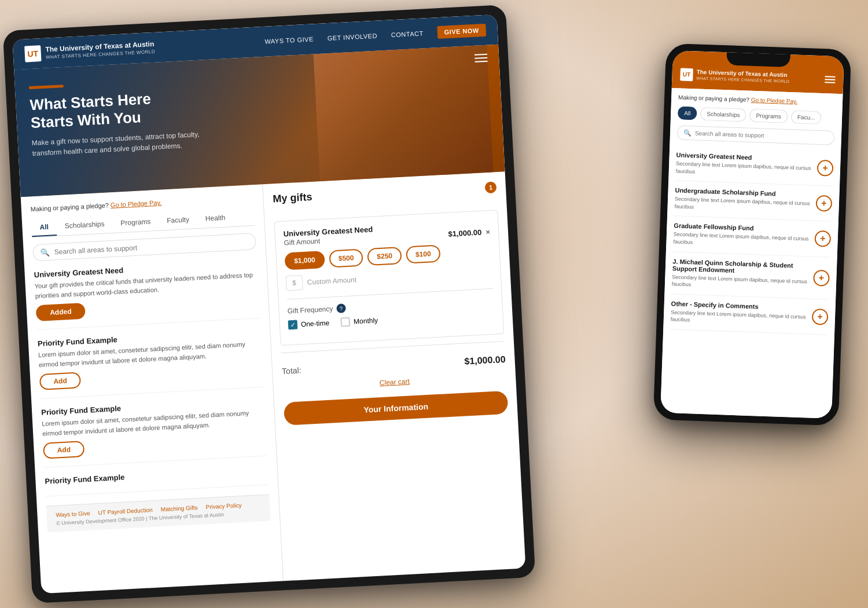 This screenshot has height=608, width=868. What do you see at coordinates (346, 258) in the screenshot?
I see `amount-btn-500: $500` at bounding box center [346, 258].